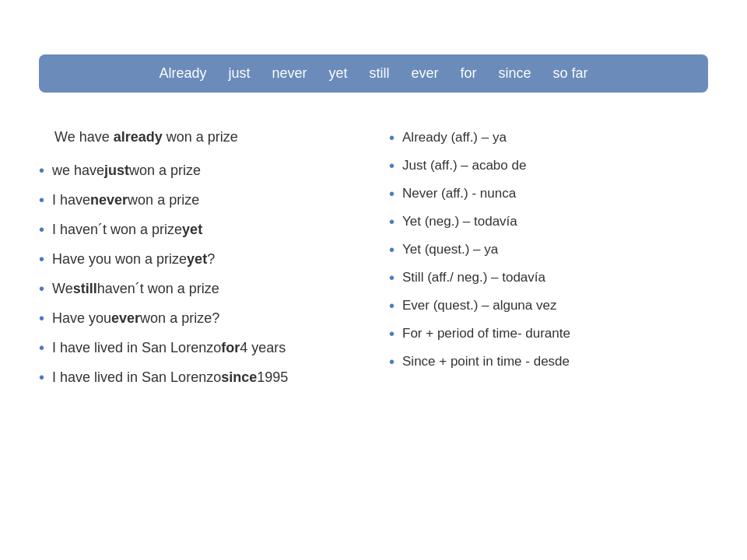 The image size is (747, 560). What do you see at coordinates (515, 73) in the screenshot?
I see `banner-word: since` at bounding box center [515, 73].